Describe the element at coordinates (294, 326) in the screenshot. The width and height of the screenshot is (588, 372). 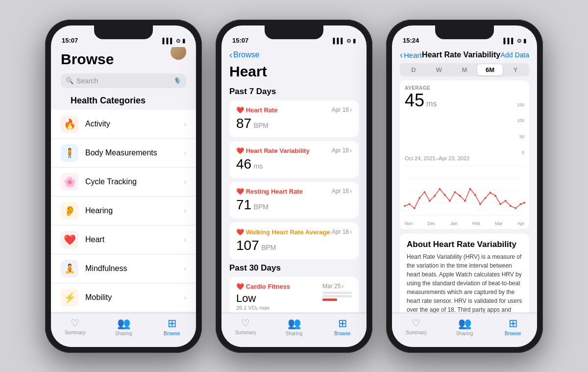
I see `nav-sharing-2: 👥 Sharing` at that location.